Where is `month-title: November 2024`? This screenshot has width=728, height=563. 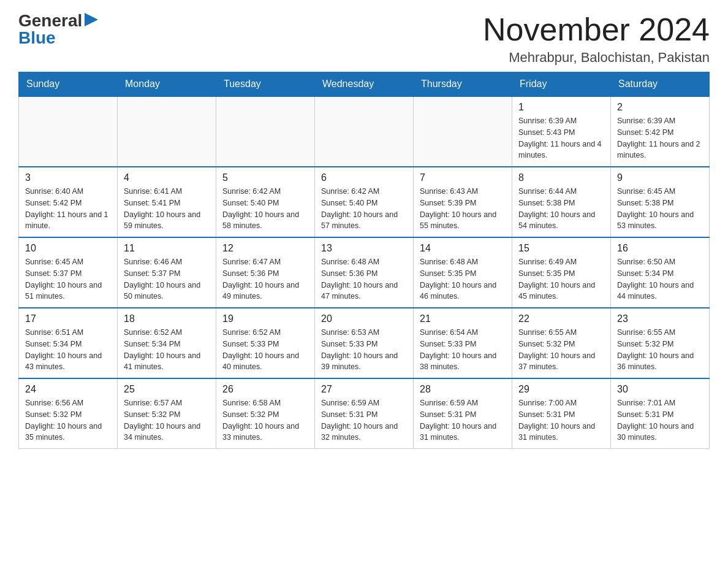 month-title: November 2024 is located at coordinates (596, 29).